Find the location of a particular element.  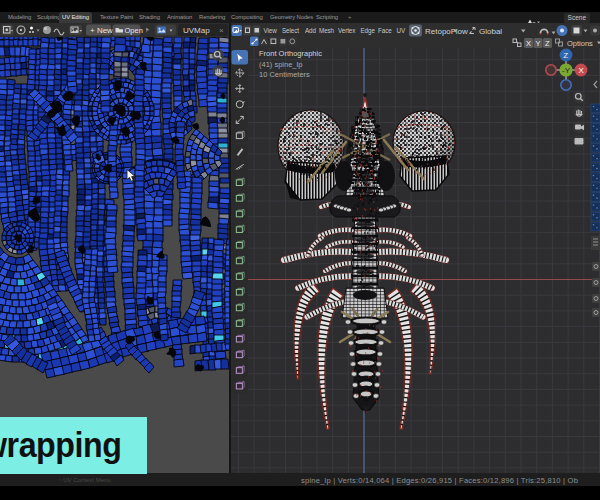

svg-text: Options is located at coordinates (580, 44).